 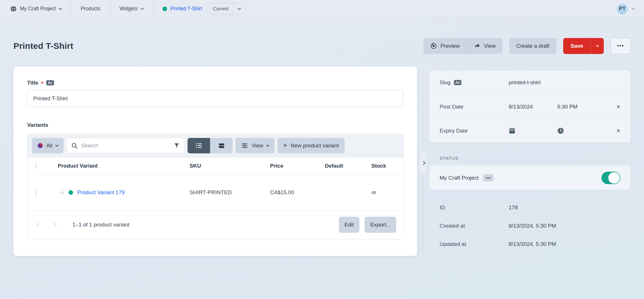 What do you see at coordinates (583, 46) in the screenshot?
I see `save-group: Save` at bounding box center [583, 46].